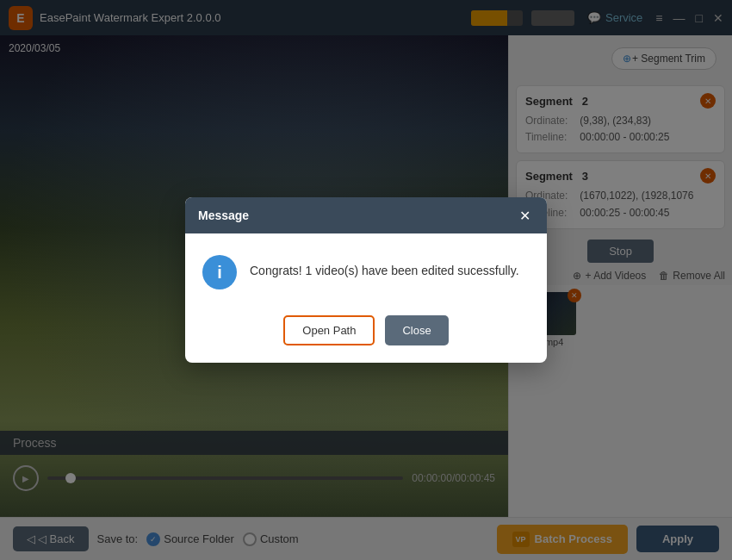 This screenshot has height=560, width=732. I want to click on modal-title: Message, so click(224, 215).